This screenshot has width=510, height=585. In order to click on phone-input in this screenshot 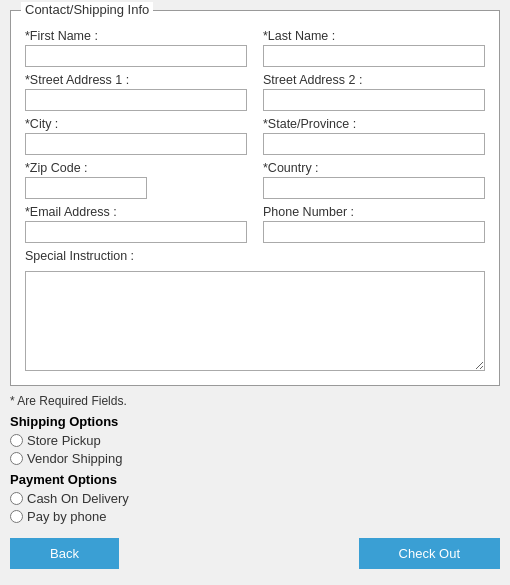, I will do `click(374, 232)`.